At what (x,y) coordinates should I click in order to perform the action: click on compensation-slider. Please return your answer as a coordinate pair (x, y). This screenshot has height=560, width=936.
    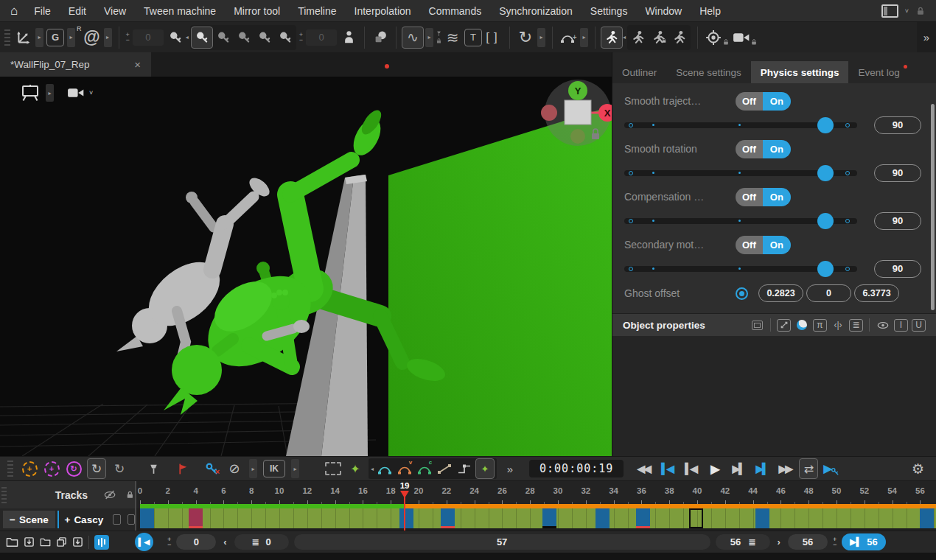
    Looking at the image, I should click on (741, 221).